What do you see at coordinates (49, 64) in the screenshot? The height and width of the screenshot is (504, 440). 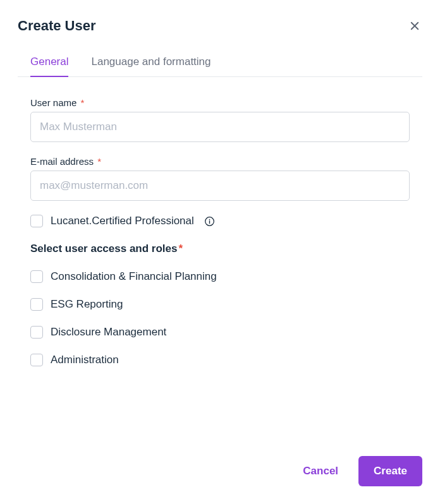 I see `tab-general: General` at bounding box center [49, 64].